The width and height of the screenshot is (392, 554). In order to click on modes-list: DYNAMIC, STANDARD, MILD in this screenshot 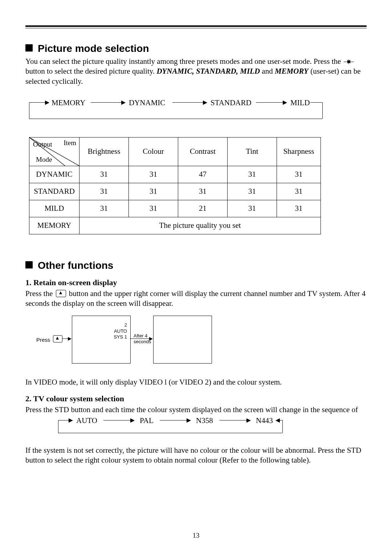, I will do `click(208, 71)`.